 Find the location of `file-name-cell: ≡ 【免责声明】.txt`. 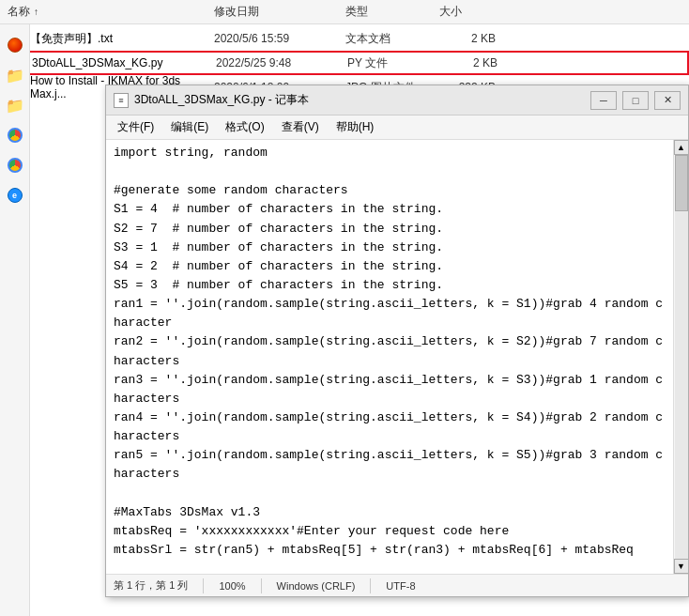

file-name-cell: ≡ 【免责声明】.txt is located at coordinates (101, 38).